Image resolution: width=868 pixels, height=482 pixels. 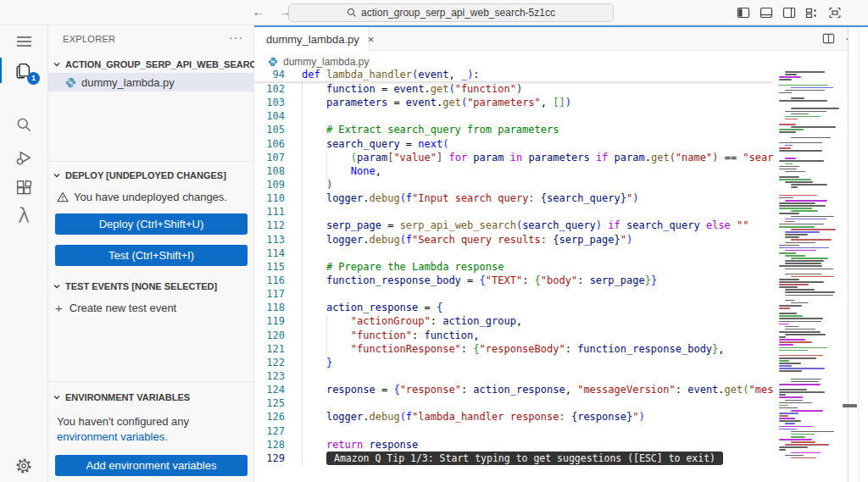 What do you see at coordinates (57, 64) in the screenshot?
I see `chevron-down-icon` at bounding box center [57, 64].